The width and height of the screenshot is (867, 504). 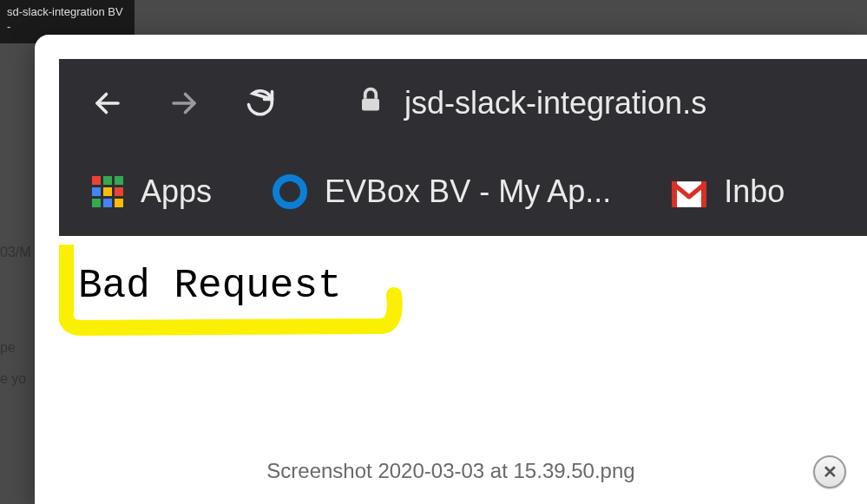 I want to click on lock-icon, so click(x=371, y=104).